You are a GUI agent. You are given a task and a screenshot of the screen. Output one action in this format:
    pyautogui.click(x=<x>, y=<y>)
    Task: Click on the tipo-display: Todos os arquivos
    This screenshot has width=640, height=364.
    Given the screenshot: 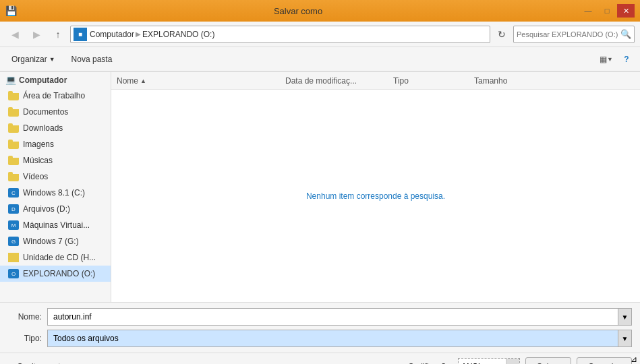 What is the action you would take?
    pyautogui.click(x=333, y=338)
    